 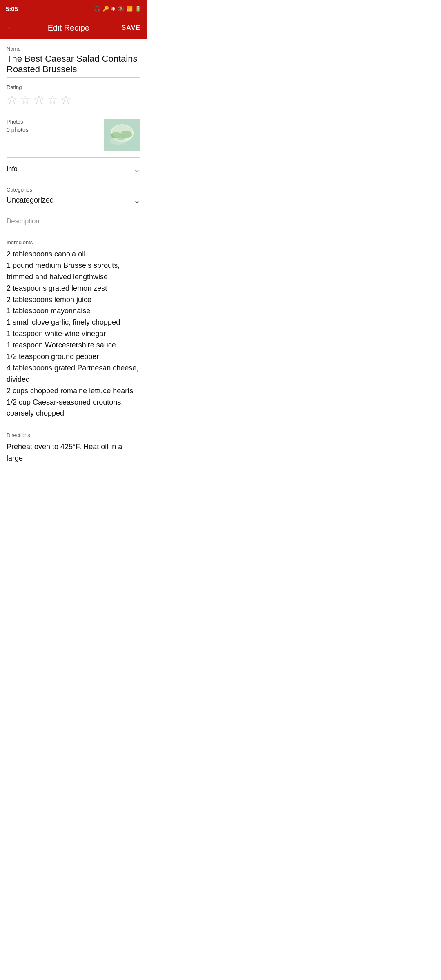 I want to click on bluetooth-icon: ❄, so click(x=114, y=9).